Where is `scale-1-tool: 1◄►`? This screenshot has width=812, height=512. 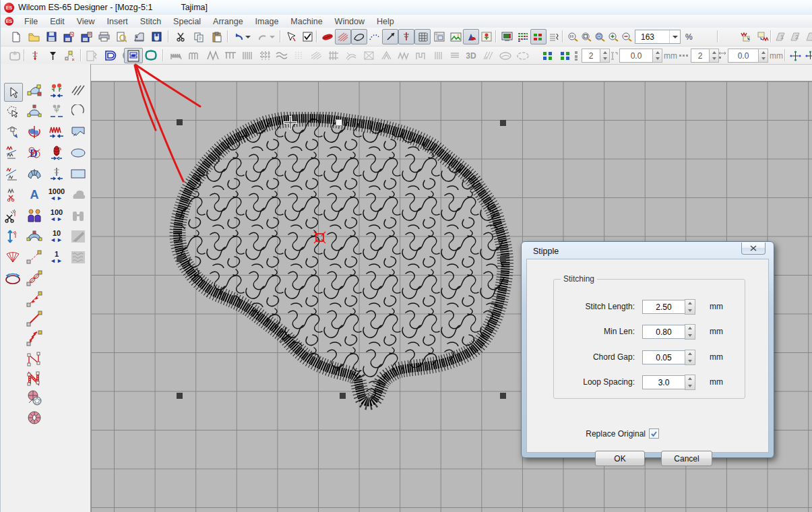
scale-1-tool: 1◄► is located at coordinates (57, 257).